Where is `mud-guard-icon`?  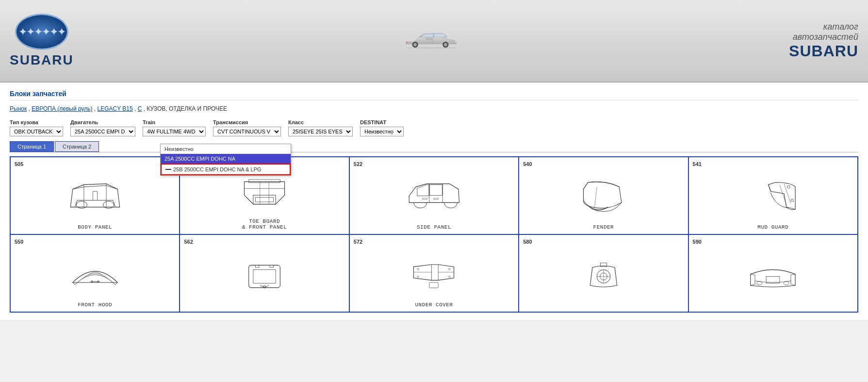 mud-guard-icon is located at coordinates (773, 196).